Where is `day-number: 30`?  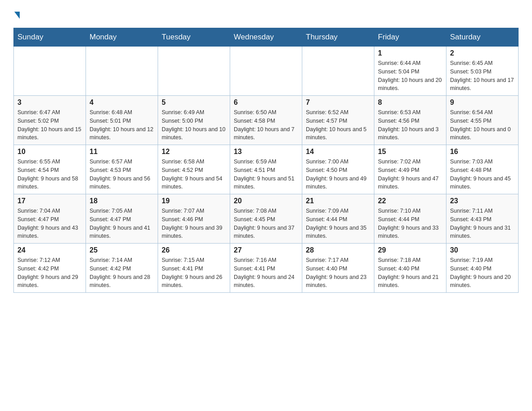
day-number: 30 is located at coordinates (482, 250).